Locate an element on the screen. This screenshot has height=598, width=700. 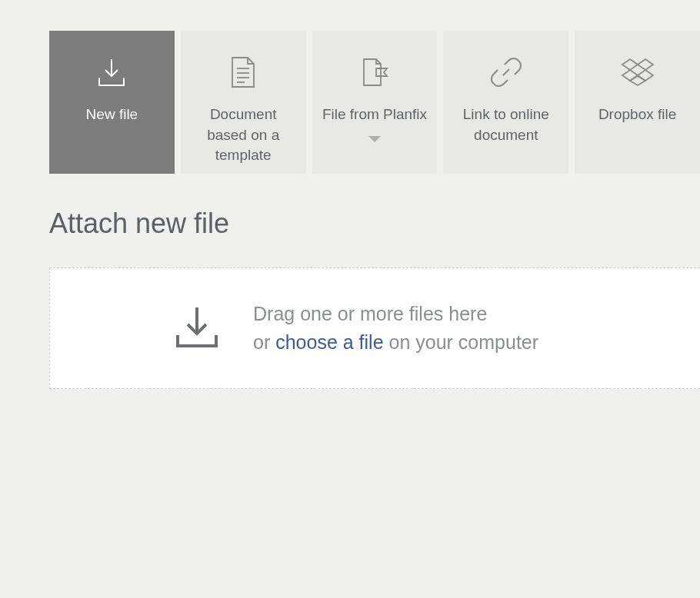
tab-label: Dropbox file is located at coordinates (637, 115).